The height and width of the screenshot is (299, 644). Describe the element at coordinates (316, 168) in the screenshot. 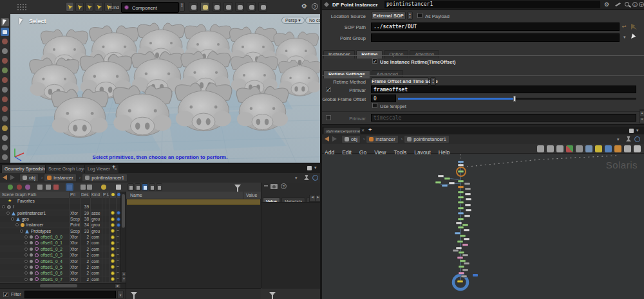

I see `pane-menu-icon: ▾` at that location.